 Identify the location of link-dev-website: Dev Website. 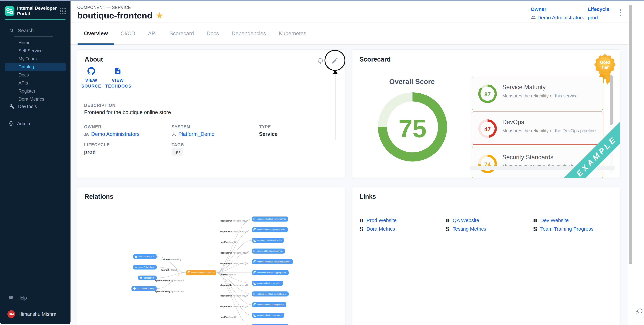
(551, 220).